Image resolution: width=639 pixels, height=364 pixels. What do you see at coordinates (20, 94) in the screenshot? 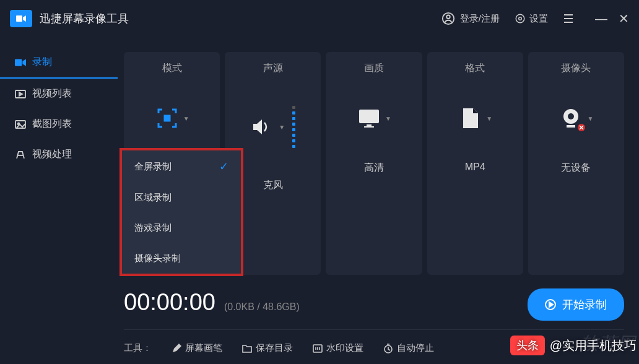
I see `video-list-icon` at bounding box center [20, 94].